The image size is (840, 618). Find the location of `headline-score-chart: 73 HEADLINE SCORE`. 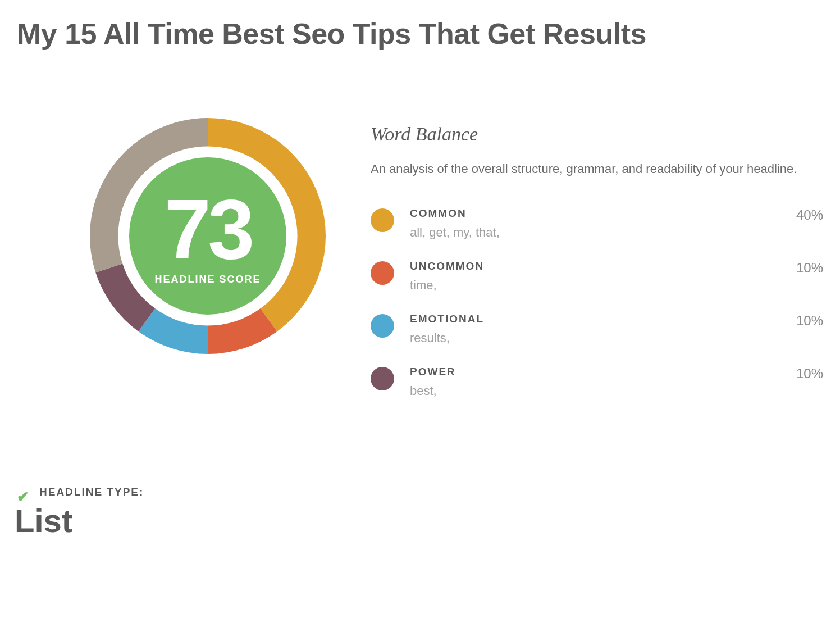

headline-score-chart: 73 HEADLINE SCORE is located at coordinates (208, 236).